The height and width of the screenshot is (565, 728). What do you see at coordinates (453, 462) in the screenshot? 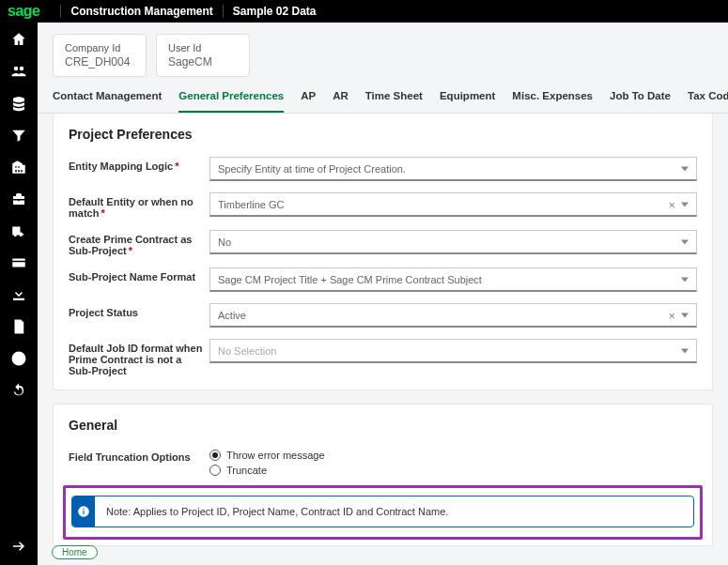
I see `truncation-radio-group: Throw error message Truncate` at bounding box center [453, 462].